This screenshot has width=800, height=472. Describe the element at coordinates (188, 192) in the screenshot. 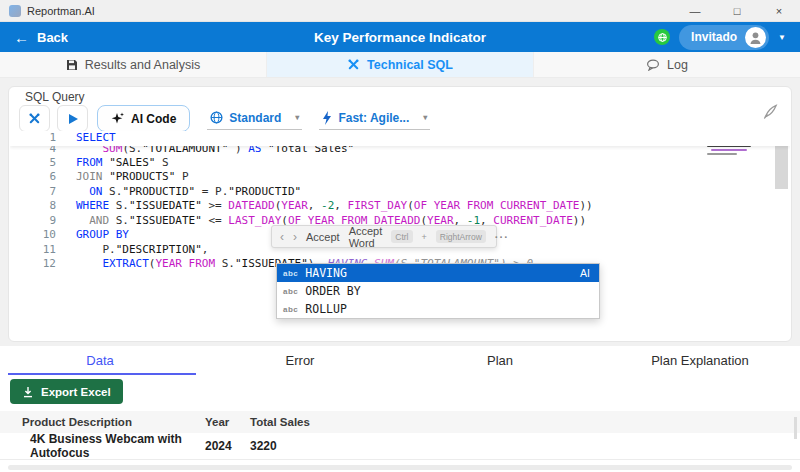

I see `line-code: ON S."PRODUCTID" = P."PRODUCTID"` at that location.